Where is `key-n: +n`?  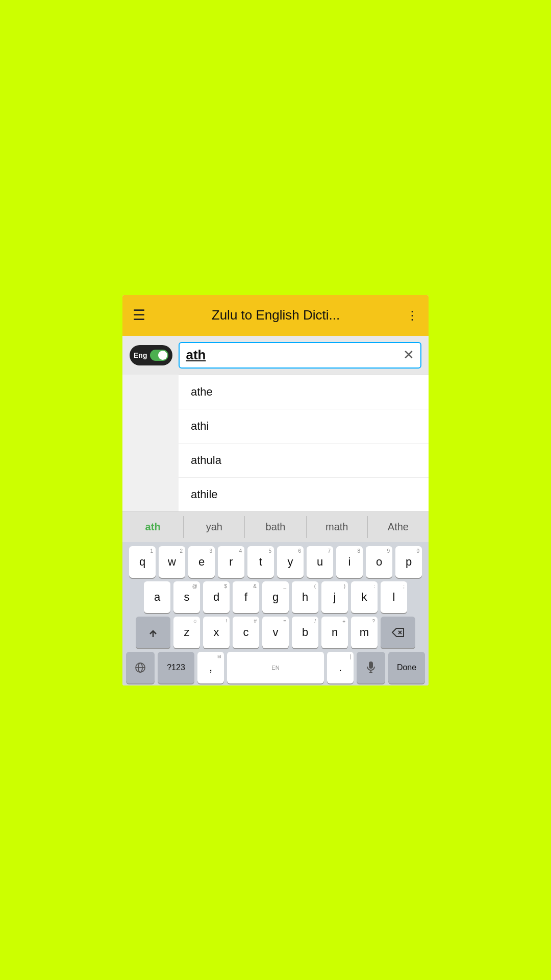 key-n: +n is located at coordinates (335, 632).